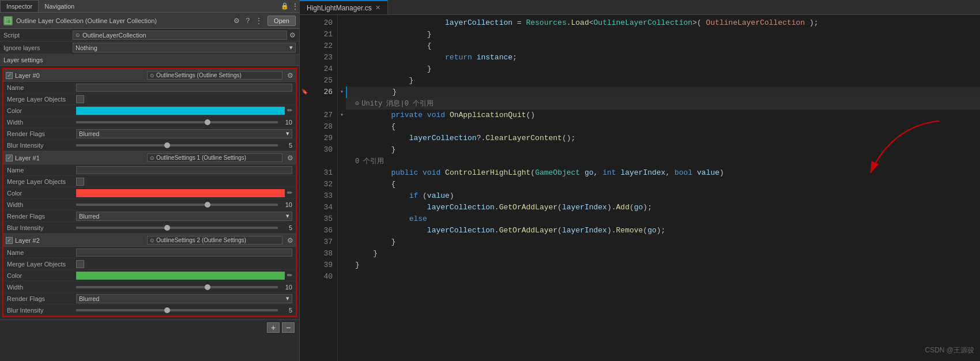  I want to click on code-tab-label: HighLightManager.cs, so click(339, 8).